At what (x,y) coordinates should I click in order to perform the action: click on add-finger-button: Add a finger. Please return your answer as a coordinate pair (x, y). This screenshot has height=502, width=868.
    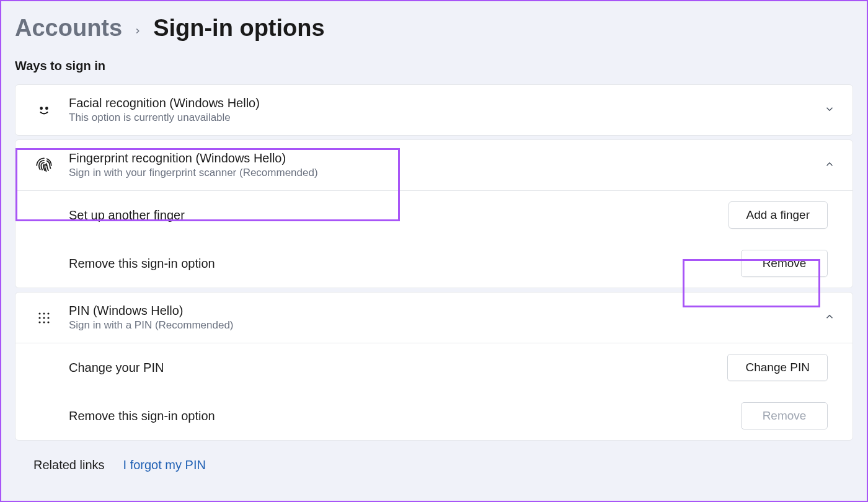
    Looking at the image, I should click on (778, 215).